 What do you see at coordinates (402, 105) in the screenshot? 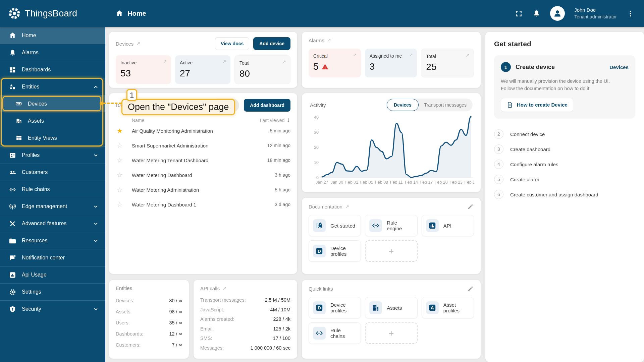
I see `toggle-devices: Devices` at bounding box center [402, 105].